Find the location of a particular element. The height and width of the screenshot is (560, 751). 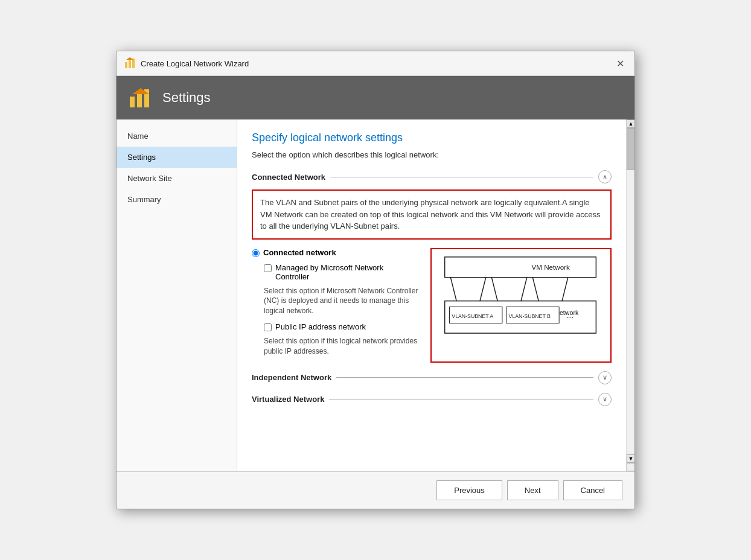

scroll-up-button: ▲ is located at coordinates (630, 124).